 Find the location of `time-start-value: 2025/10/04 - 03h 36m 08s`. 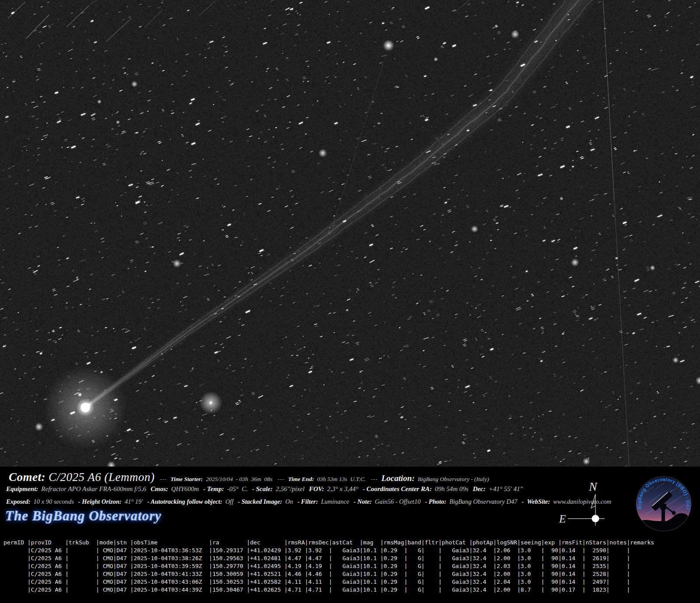

time-start-value: 2025/10/04 - 03h 36m 08s is located at coordinates (239, 479).